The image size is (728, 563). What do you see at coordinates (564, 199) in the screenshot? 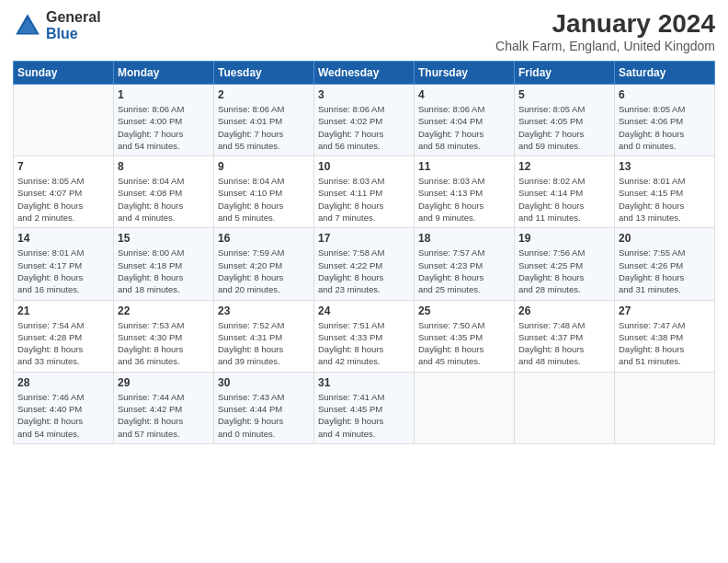
I see `day-info: Sunrise: 8:02 AMSunset: 4:14 PMDaylight:…` at bounding box center [564, 199].